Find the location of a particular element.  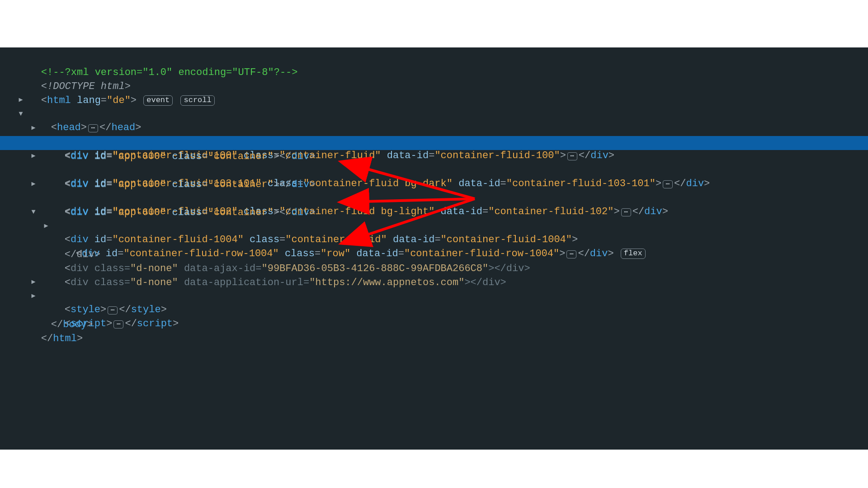

code-line-head: ▶ <head>⋯</head> is located at coordinates (434, 101).